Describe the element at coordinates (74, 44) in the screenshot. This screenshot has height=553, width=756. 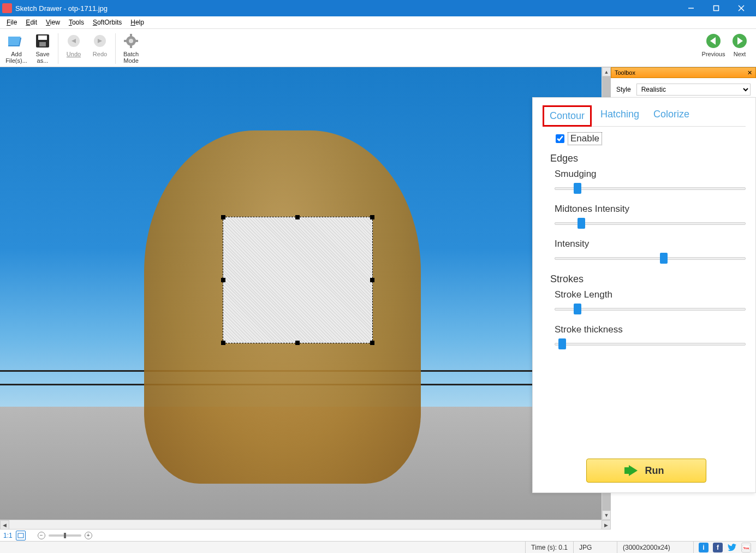
I see `undo-button: Undo` at that location.